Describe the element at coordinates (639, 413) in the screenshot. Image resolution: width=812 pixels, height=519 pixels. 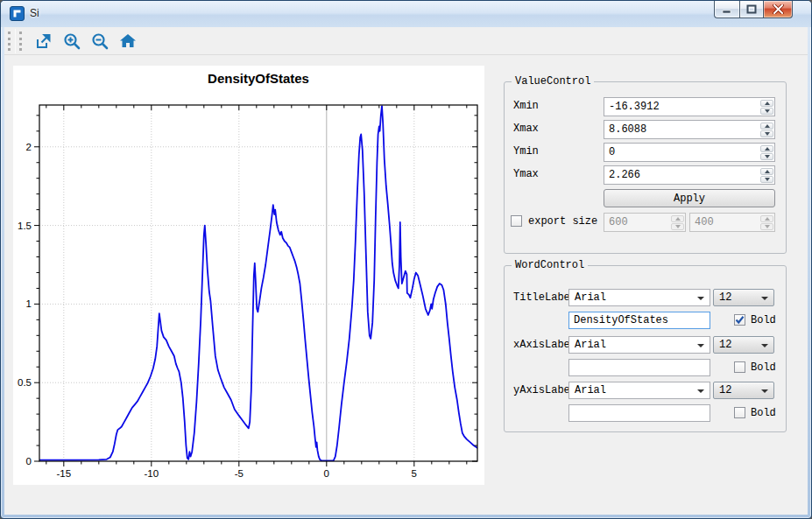
I see `yaxis-text-input` at that location.